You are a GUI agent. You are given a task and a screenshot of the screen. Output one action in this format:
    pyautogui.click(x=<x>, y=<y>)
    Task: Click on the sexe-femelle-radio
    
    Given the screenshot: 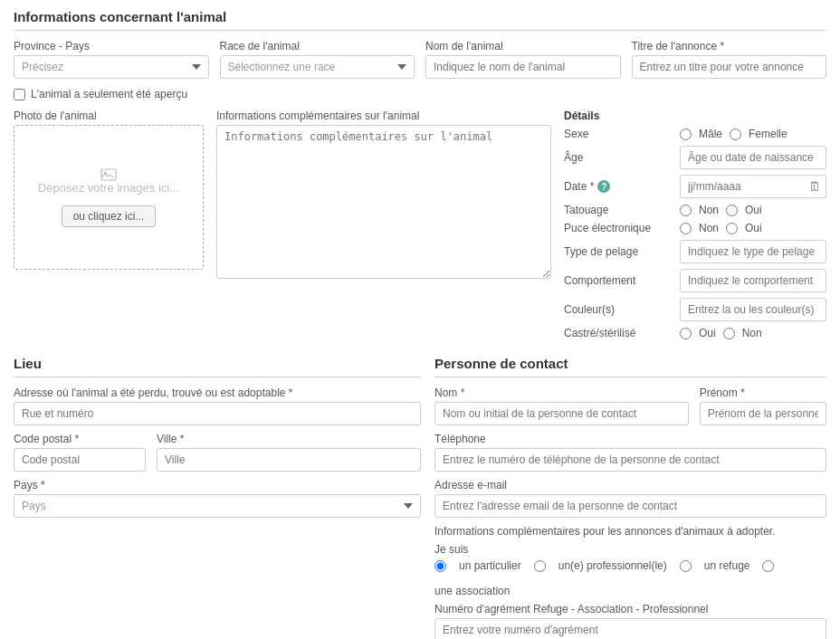 What is the action you would take?
    pyautogui.click(x=735, y=134)
    